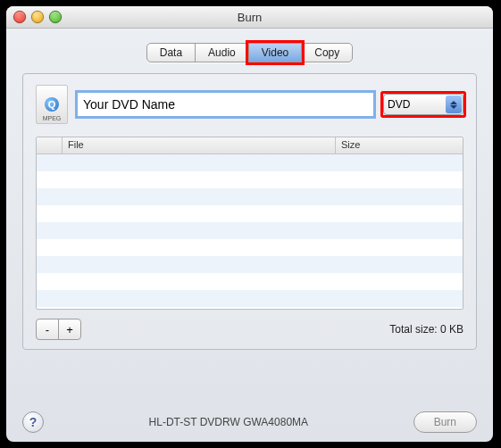 The height and width of the screenshot is (448, 501). What do you see at coordinates (52, 104) in the screenshot?
I see `mpeg-file-icon: Q MPEG` at bounding box center [52, 104].